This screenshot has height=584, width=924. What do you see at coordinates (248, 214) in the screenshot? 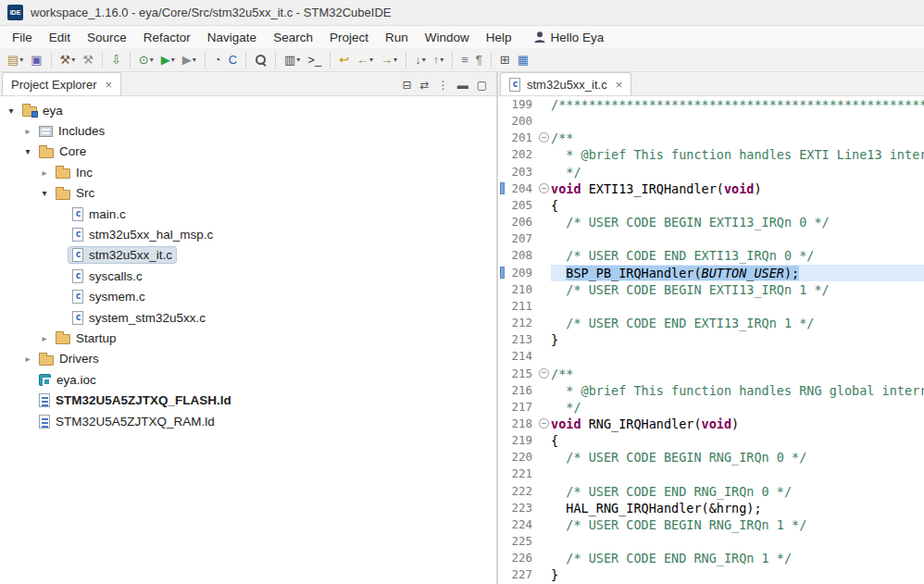
I see `tree-item-main-c: main.c` at bounding box center [248, 214].